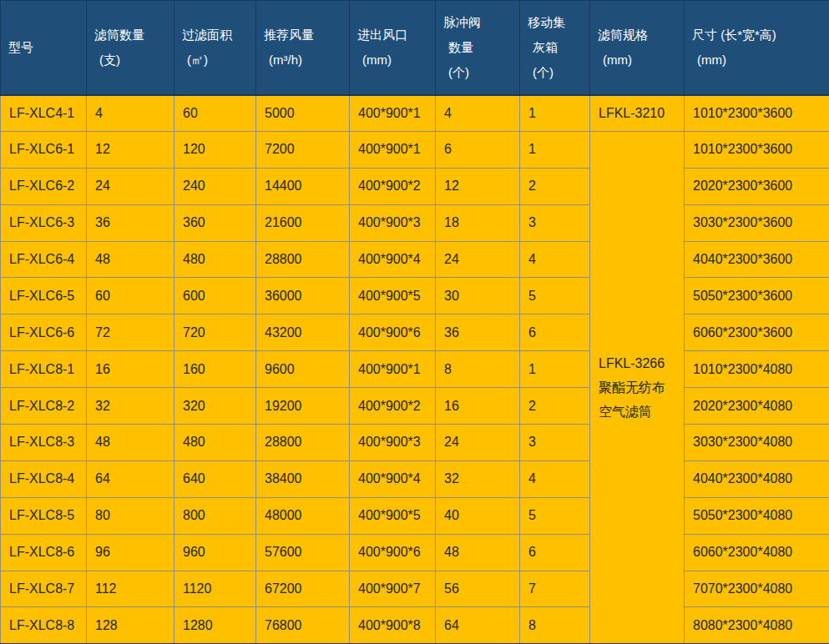  I want to click on cell-dimensions: 8080*2300*4080, so click(756, 626).